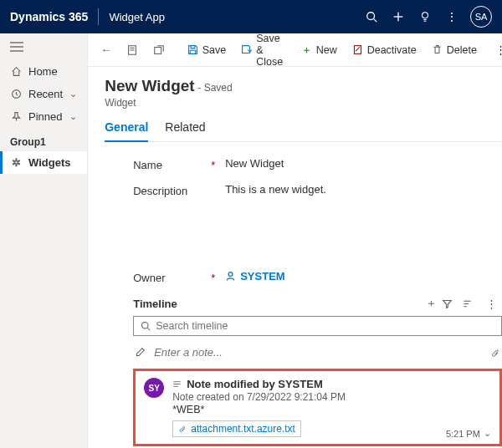 The image size is (502, 448). What do you see at coordinates (363, 189) in the screenshot?
I see `description-field-value: This is a new widget.` at bounding box center [363, 189].